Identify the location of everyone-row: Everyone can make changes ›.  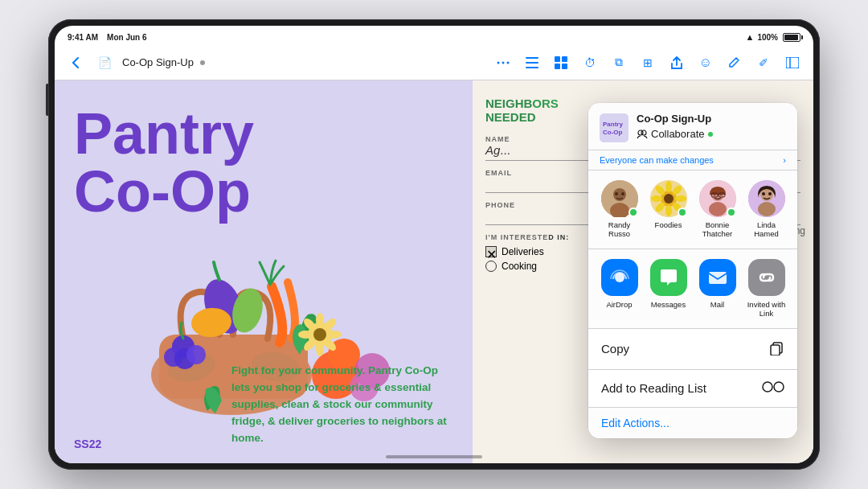
(693, 161).